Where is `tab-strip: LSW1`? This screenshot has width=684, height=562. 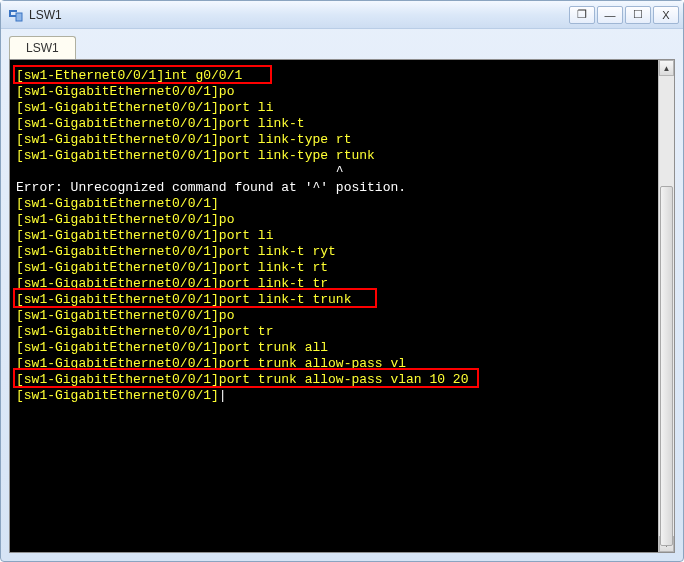 tab-strip: LSW1 is located at coordinates (342, 44).